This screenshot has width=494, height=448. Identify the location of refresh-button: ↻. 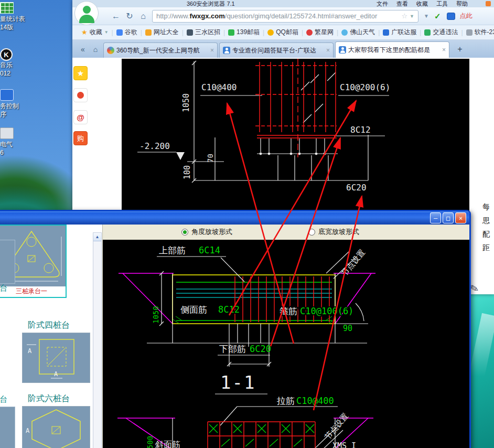
(130, 16).